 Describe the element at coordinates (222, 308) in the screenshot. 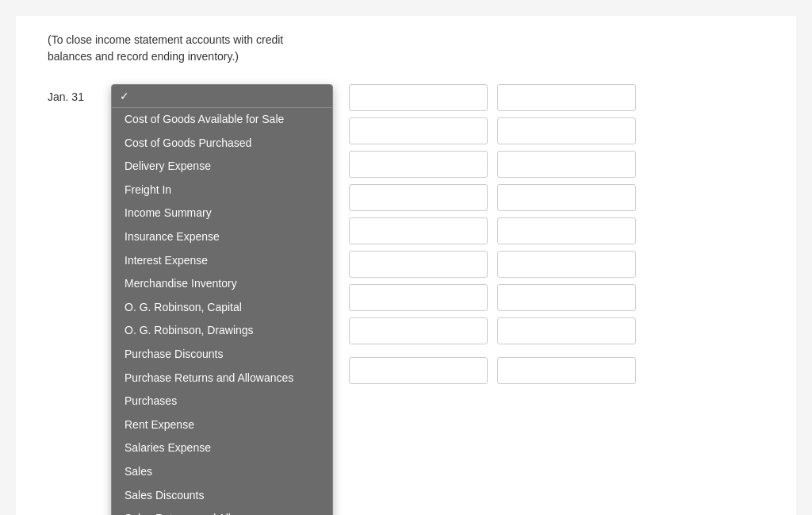

I see `dropdown-item-9: O. G. Robinson, Capital` at that location.